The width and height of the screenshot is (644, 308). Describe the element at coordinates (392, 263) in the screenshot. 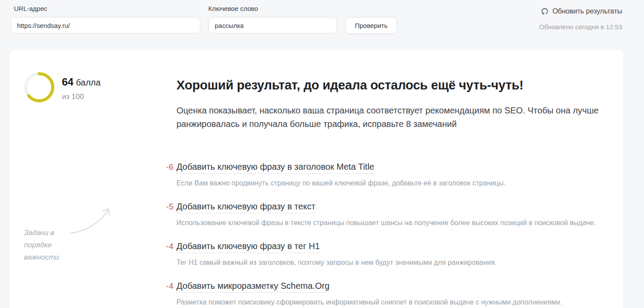

I see `issue-description: Тег H1 самый важный из заголовков, поэто…` at that location.